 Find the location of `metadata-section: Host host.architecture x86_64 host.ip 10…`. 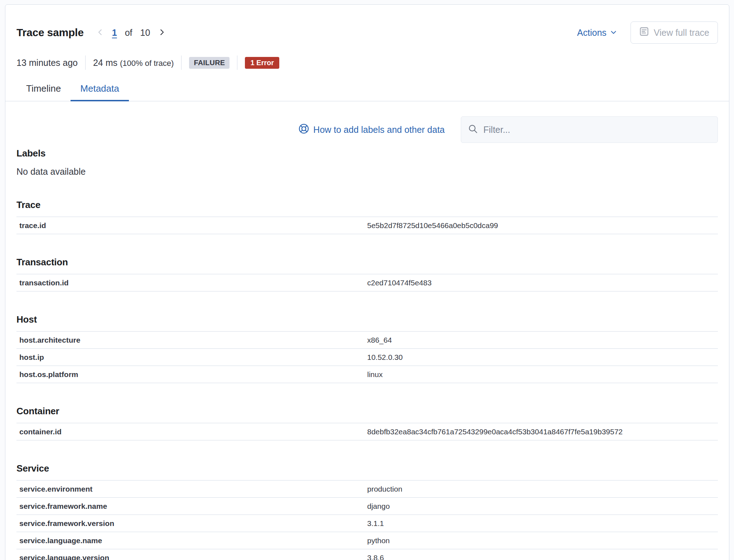

metadata-section: Host host.architecture x86_64 host.ip 10… is located at coordinates (367, 349).